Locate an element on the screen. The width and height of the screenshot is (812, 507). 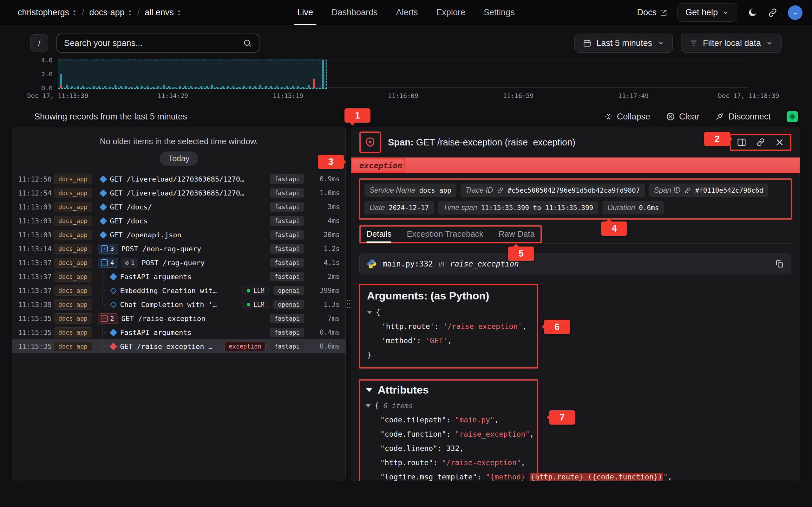
span-icon-wrap is located at coordinates (103, 235).